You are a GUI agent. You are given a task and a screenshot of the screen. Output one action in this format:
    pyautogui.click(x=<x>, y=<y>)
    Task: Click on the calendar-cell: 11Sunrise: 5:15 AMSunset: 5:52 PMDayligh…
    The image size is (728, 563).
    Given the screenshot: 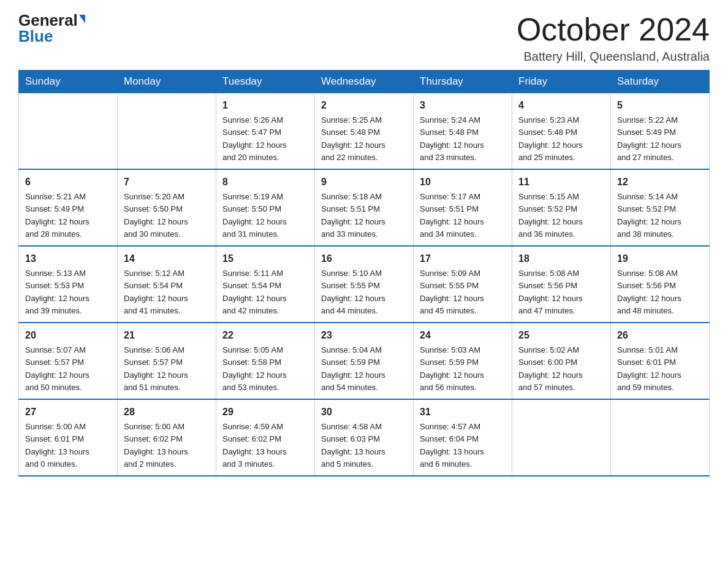 What is the action you would take?
    pyautogui.click(x=561, y=207)
    